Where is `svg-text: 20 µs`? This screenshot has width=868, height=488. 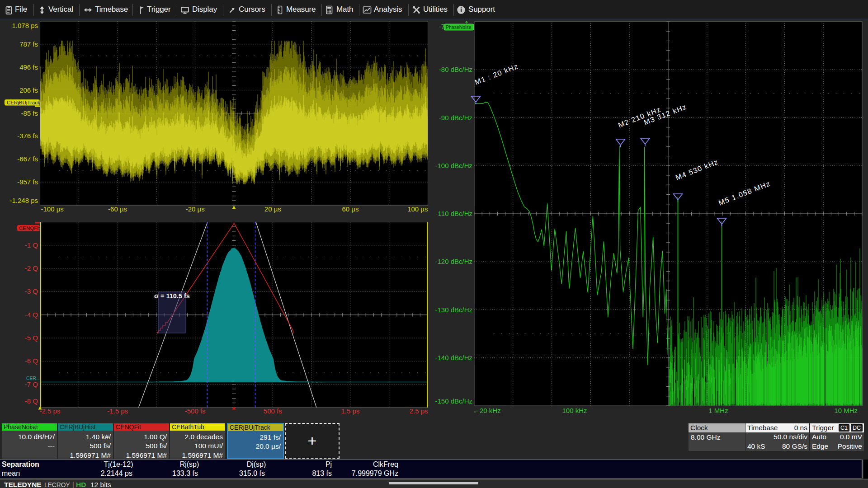 svg-text: 20 µs is located at coordinates (273, 209).